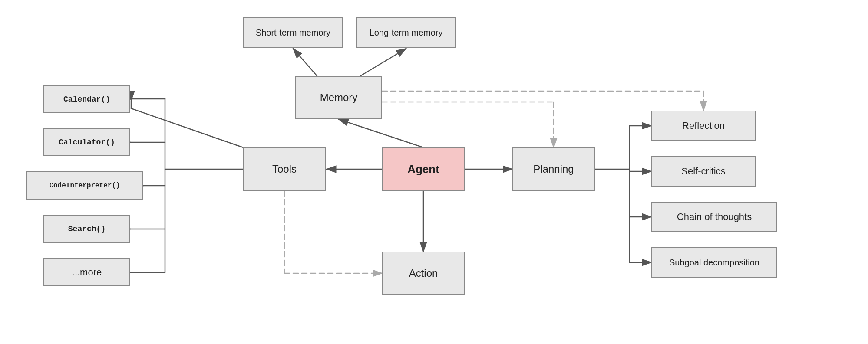  I want to click on action-node: Action, so click(423, 273).